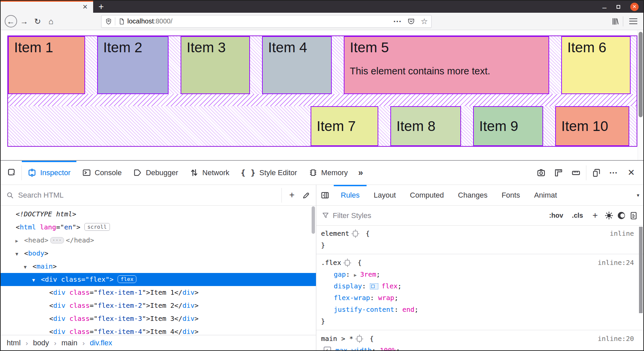 The height and width of the screenshot is (351, 644). What do you see at coordinates (615, 21) in the screenshot?
I see `library-icon` at bounding box center [615, 21].